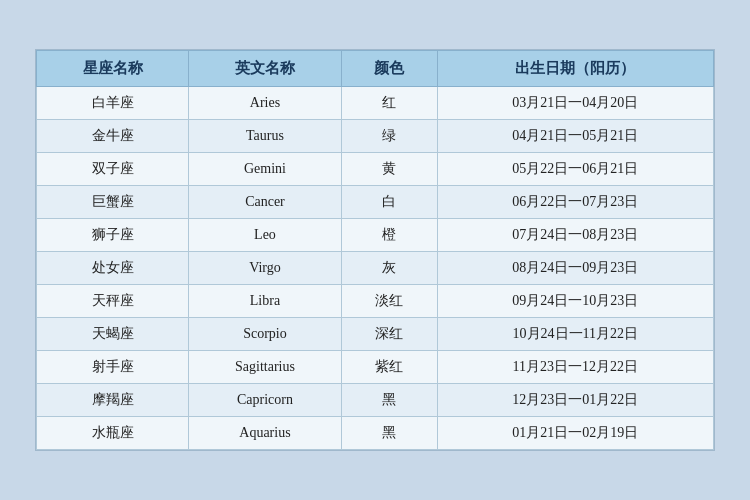  What do you see at coordinates (389, 170) in the screenshot?
I see `cell-color: 黄` at bounding box center [389, 170].